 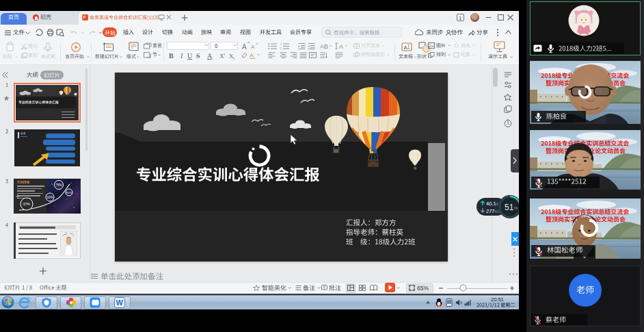 I want to click on svg-text: I, so click(x=182, y=56).